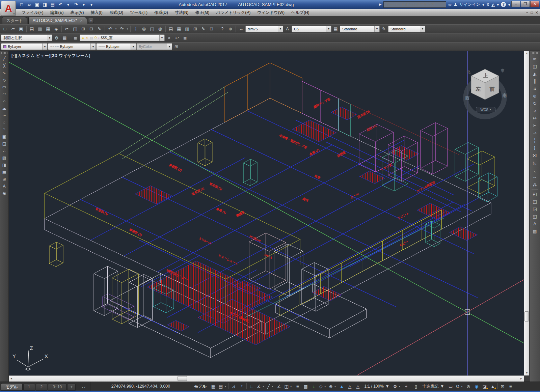 The height and width of the screenshot is (392, 540). Describe the element at coordinates (93, 47) in the screenshot. I see `linetype-select-arrow-icon: ▼` at that location.